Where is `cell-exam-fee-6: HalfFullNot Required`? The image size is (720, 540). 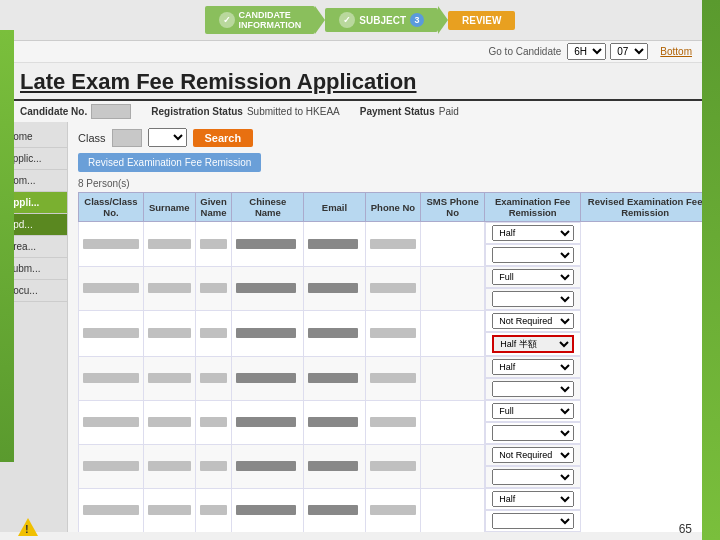 cell-exam-fee-6: HalfFullNot Required is located at coordinates (533, 499).